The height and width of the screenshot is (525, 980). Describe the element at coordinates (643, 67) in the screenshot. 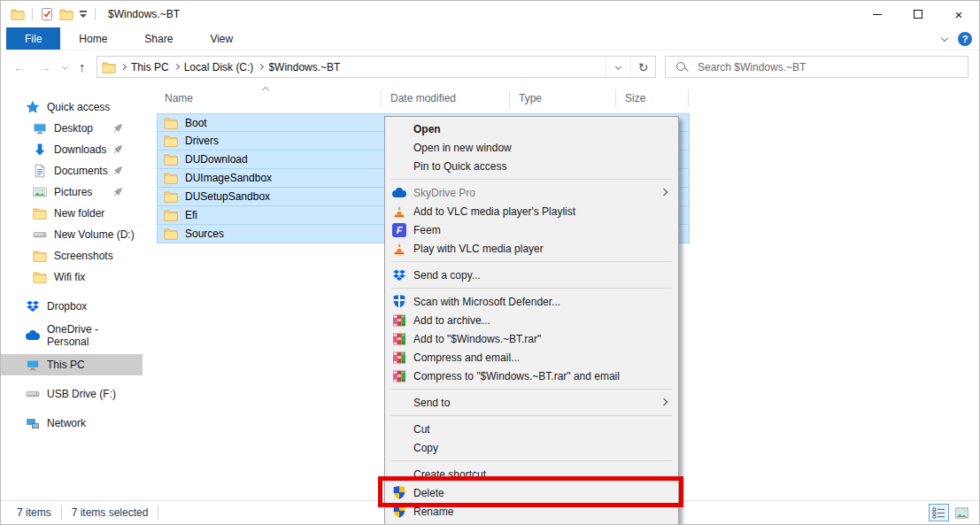

I see `refresh-button: ↻` at that location.